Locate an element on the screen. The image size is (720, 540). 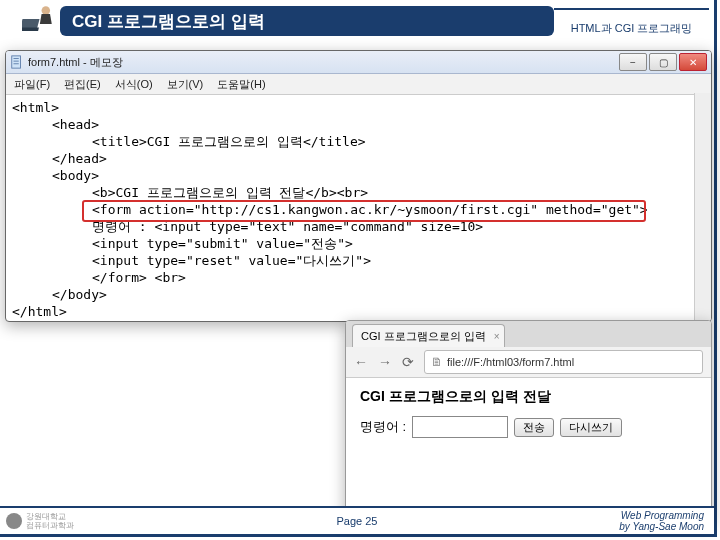
slide-icon is located at coordinates (39, 19).